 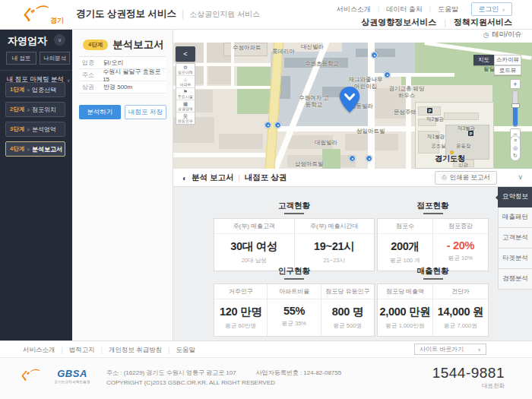 What do you see at coordinates (461, 245) in the screenshot?
I see `stat-store-change: 점포증감 - 20% 평균 10%` at bounding box center [461, 245].